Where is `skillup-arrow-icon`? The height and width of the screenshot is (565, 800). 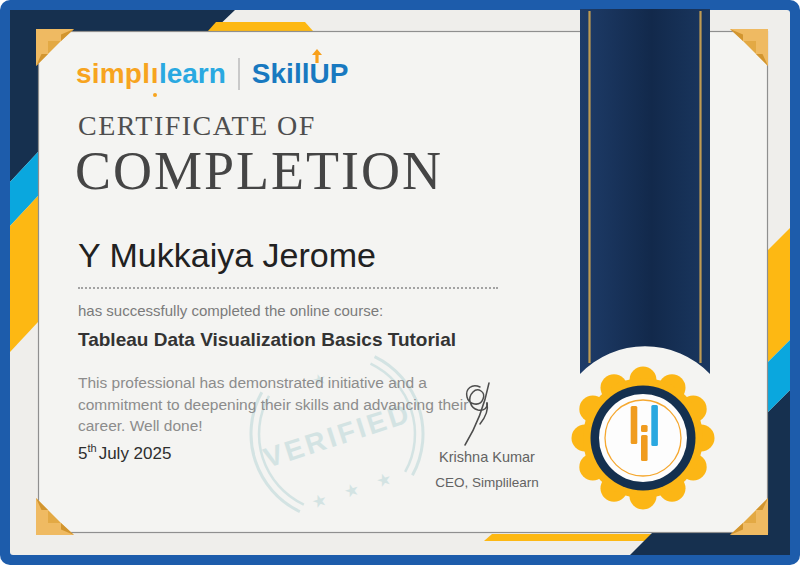 skillup-arrow-icon is located at coordinates (317, 56).